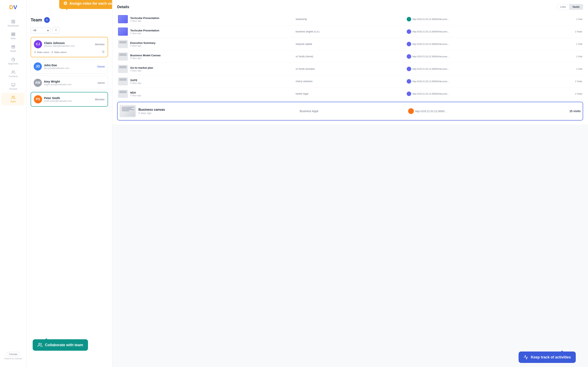 The width and height of the screenshot is (588, 367). Describe the element at coordinates (577, 44) in the screenshot. I see `doc-visits-3: 1 Visit` at that location.